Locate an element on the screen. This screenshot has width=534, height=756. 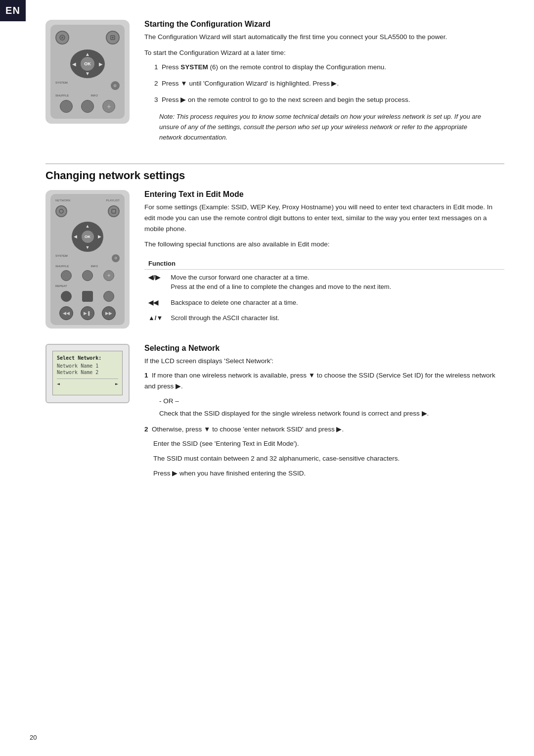
step-2: 2 Press ▼ until 'Configuration Wizard' i… is located at coordinates (329, 84).